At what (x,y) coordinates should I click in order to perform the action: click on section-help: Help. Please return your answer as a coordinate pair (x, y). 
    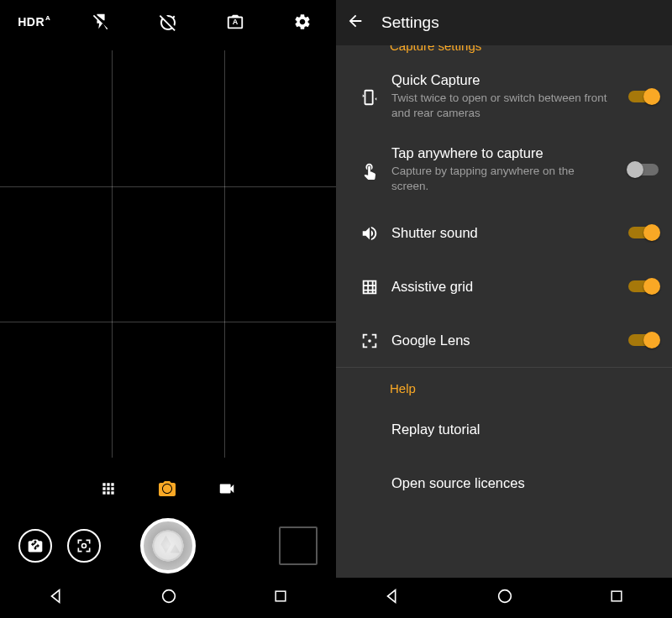
    Looking at the image, I should click on (504, 385).